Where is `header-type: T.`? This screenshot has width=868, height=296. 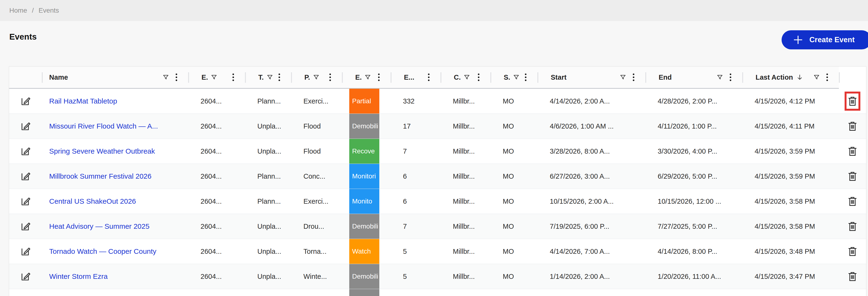
header-type: T. is located at coordinates (268, 77).